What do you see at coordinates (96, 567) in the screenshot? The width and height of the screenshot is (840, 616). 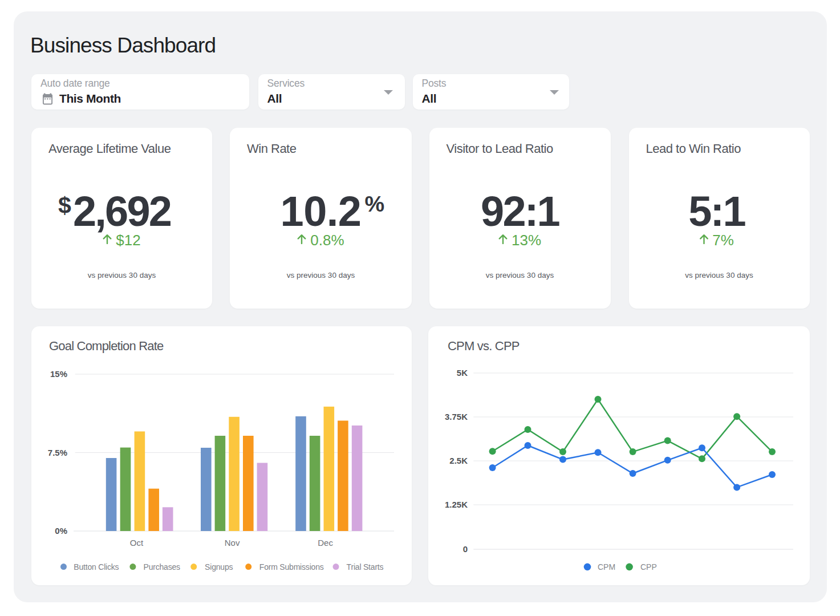 I see `svg-text: Button Clicks` at bounding box center [96, 567].